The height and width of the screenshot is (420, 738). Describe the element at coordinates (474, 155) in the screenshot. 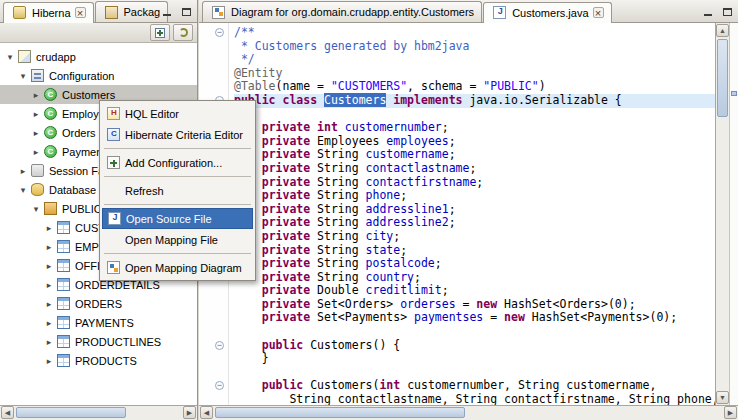

I see `code-line: private String customername;` at that location.